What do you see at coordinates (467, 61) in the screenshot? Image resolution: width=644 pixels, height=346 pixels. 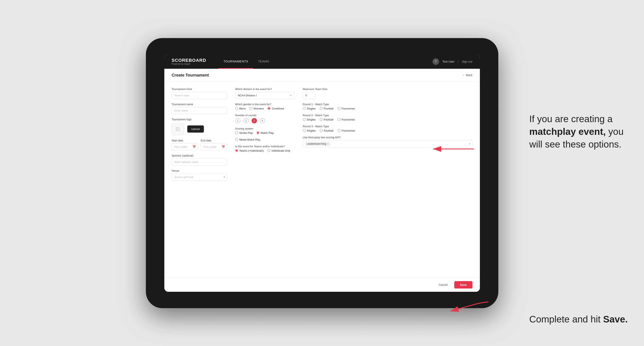 I see `signout-link: Sign out` at bounding box center [467, 61].